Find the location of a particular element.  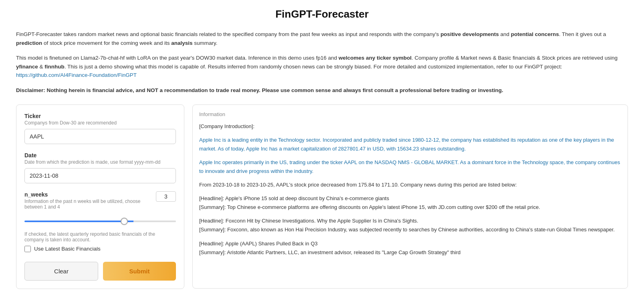

nweeks-label-group: n_weeks Information of the past n weeks … is located at coordinates (90, 202).